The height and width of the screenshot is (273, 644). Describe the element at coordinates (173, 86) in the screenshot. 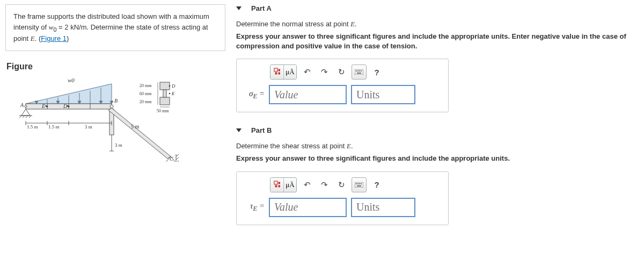

I see `cs-D: D` at that location.